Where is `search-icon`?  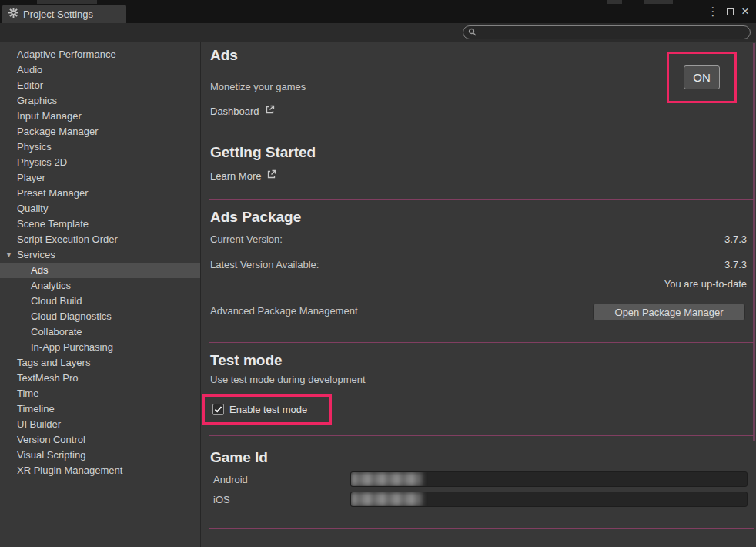 search-icon is located at coordinates (473, 32).